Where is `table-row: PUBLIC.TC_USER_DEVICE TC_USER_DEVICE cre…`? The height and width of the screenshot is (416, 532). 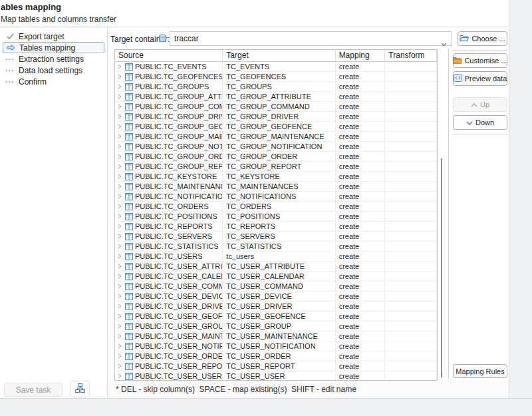
table-row: PUBLIC.TC_USER_DEVICE TC_USER_DEVICE cre… is located at coordinates (276, 297).